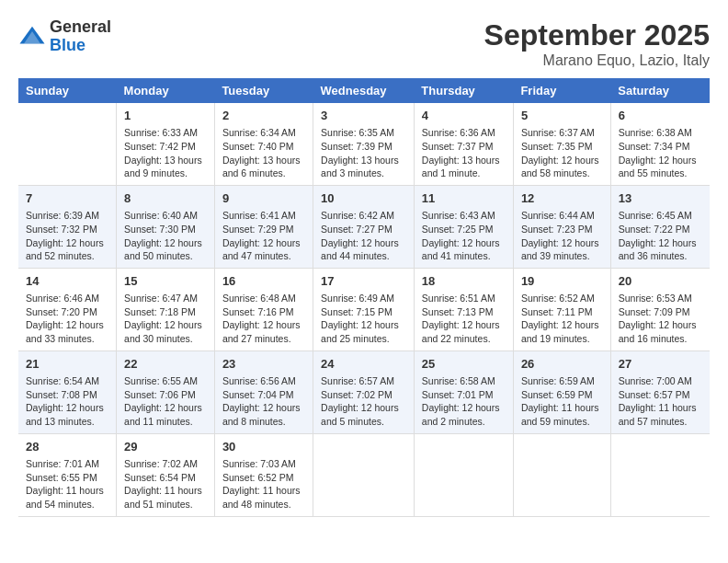 The image size is (728, 563). What do you see at coordinates (563, 282) in the screenshot?
I see `day-number: 19` at bounding box center [563, 282].